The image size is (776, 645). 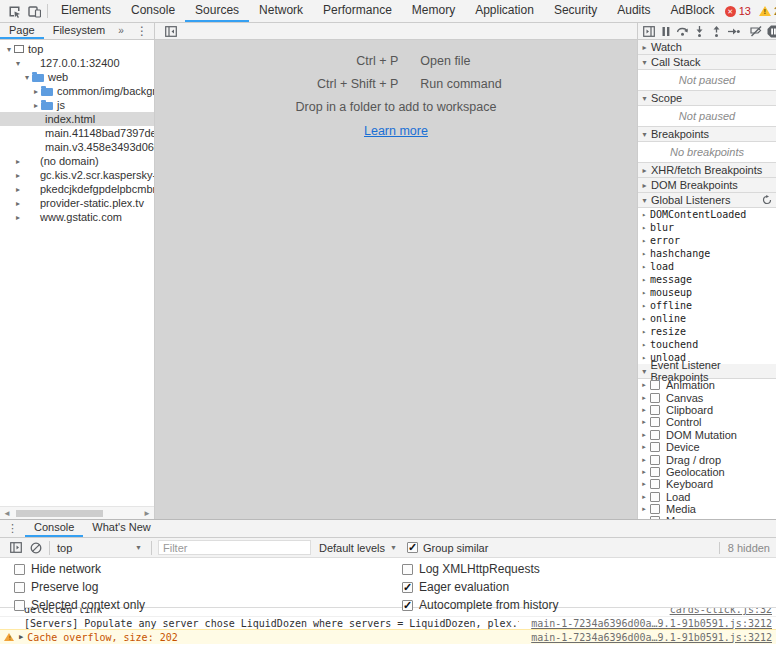 I want to click on more-tabs-chevron-icon: », so click(x=121, y=31).